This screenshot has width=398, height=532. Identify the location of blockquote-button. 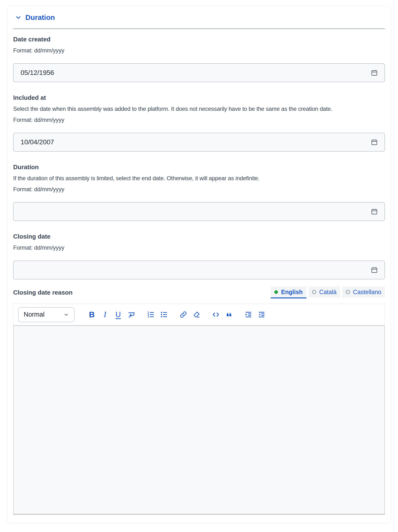
(229, 315).